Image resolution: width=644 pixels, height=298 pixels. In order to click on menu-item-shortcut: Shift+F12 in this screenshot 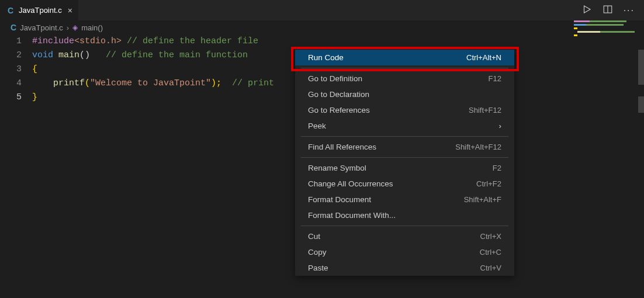, I will do `click(485, 110)`.